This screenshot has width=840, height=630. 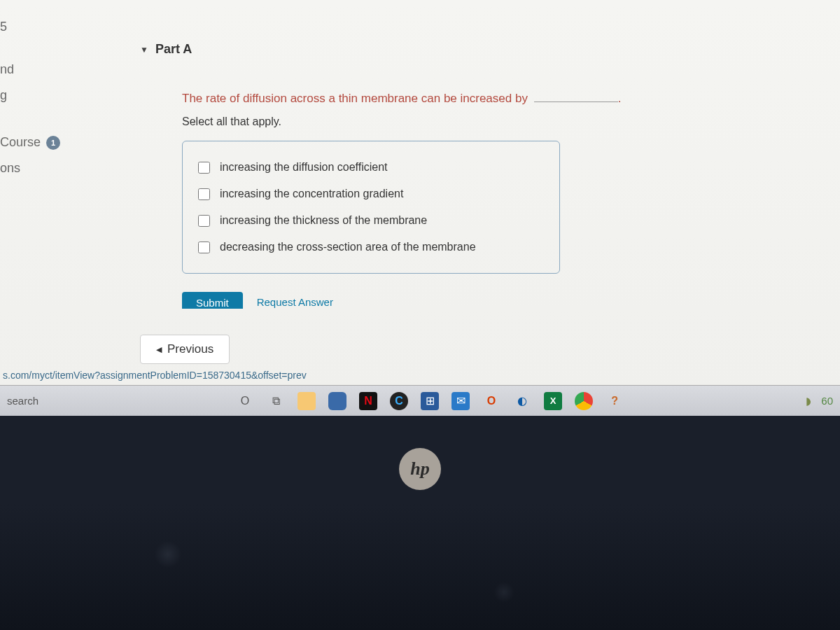 What do you see at coordinates (185, 349) in the screenshot?
I see `previous-button: ◀ Previous` at bounding box center [185, 349].